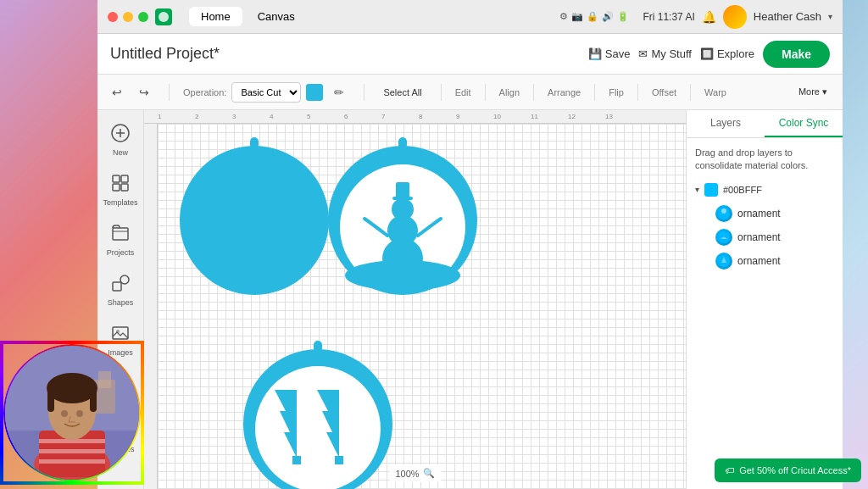 This screenshot has height=489, width=868. I want to click on save-button: 💾 Save, so click(609, 54).